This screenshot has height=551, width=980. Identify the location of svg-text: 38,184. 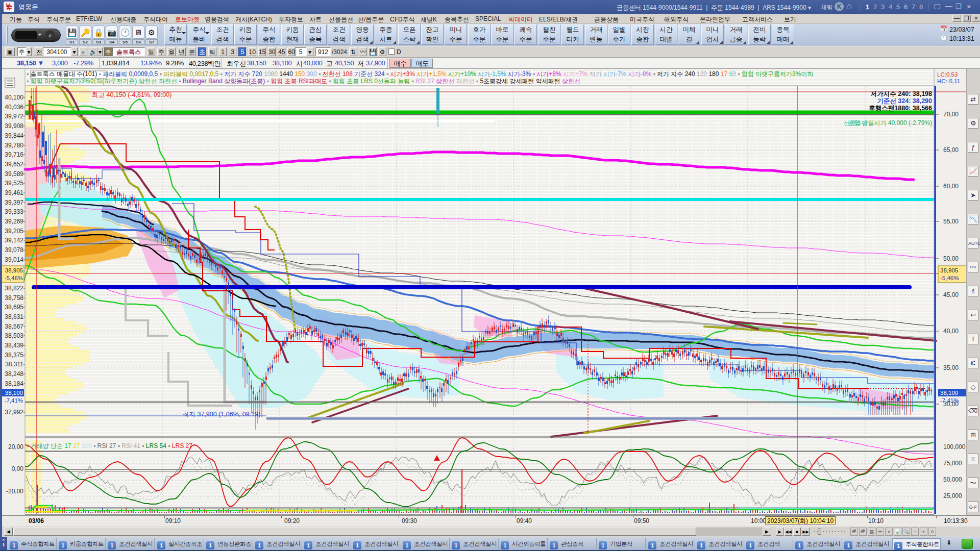
(14, 384).